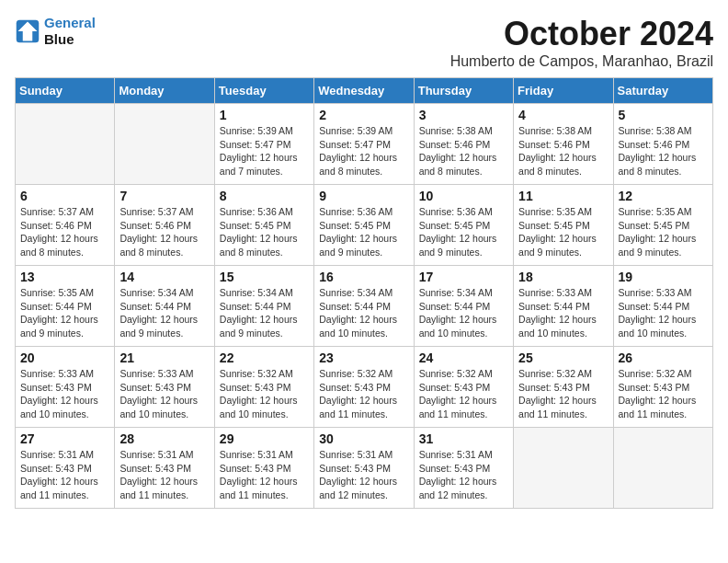 The image size is (728, 563). Describe the element at coordinates (463, 468) in the screenshot. I see `calendar-cell: 31Sunrise: 5:31 AM Sunset: 5:43 PM Dayli…` at that location.